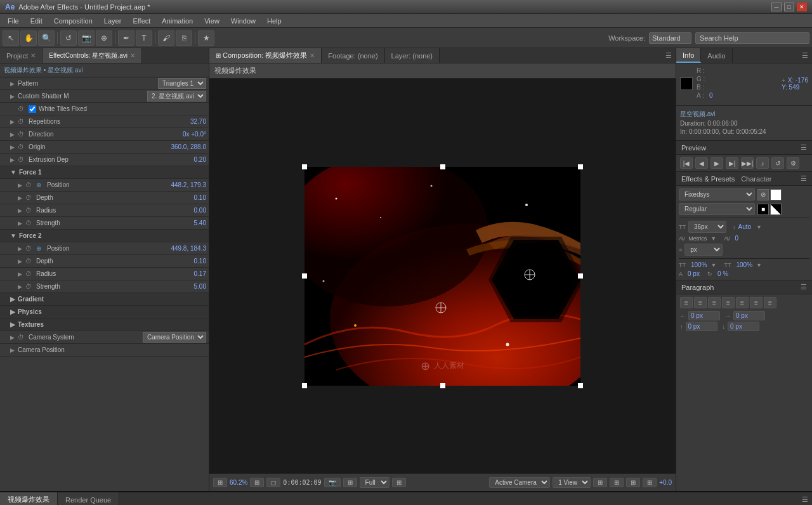 The height and width of the screenshot is (505, 812). What do you see at coordinates (13, 160) in the screenshot?
I see `ext-expand: ▶` at bounding box center [13, 160].